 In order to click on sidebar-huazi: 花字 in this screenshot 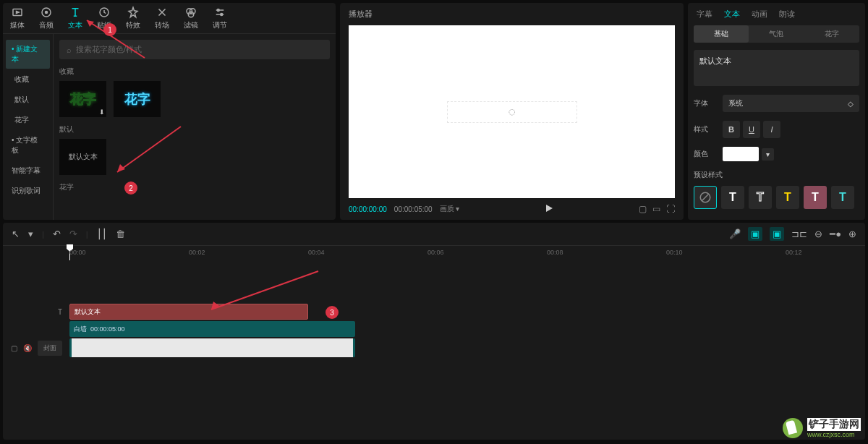, I will do `click(27, 120)`.